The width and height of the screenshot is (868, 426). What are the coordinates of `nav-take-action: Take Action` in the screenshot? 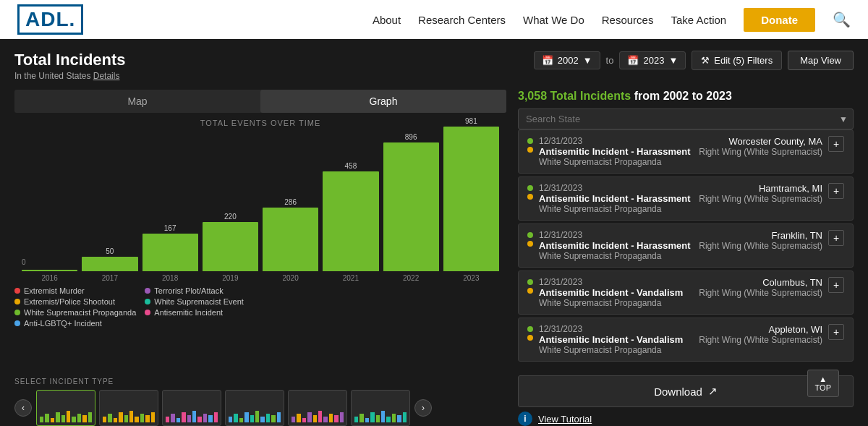 It's located at (699, 20).